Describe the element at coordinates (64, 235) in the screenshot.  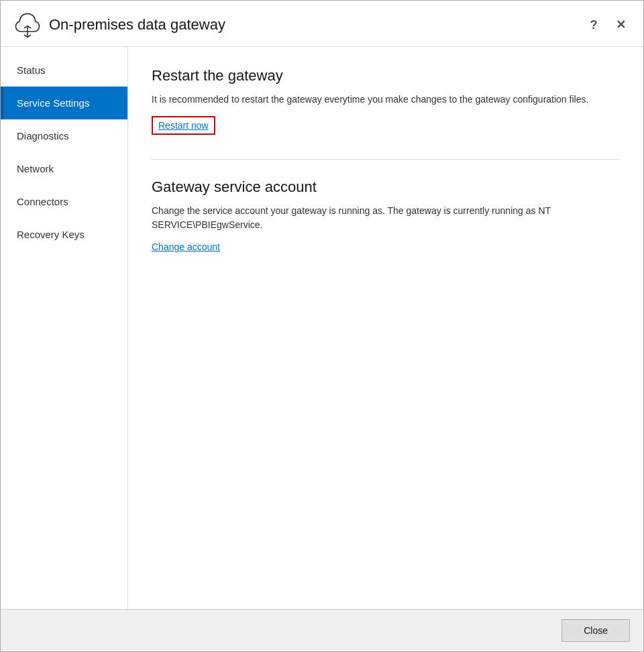
I see `sidebar-item-recovery-keys: Recovery Keys` at that location.